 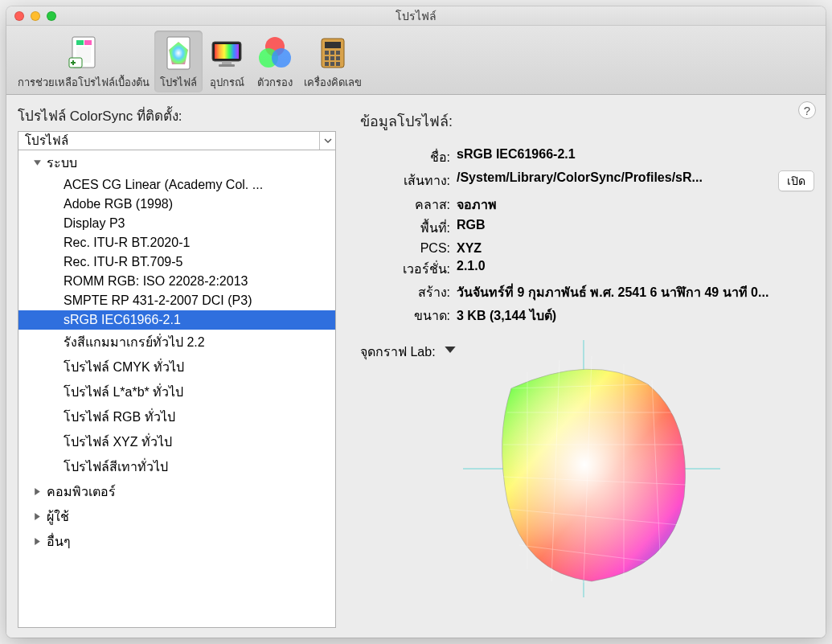 What do you see at coordinates (416, 16) in the screenshot?
I see `titlebar: โปรไฟล์` at bounding box center [416, 16].